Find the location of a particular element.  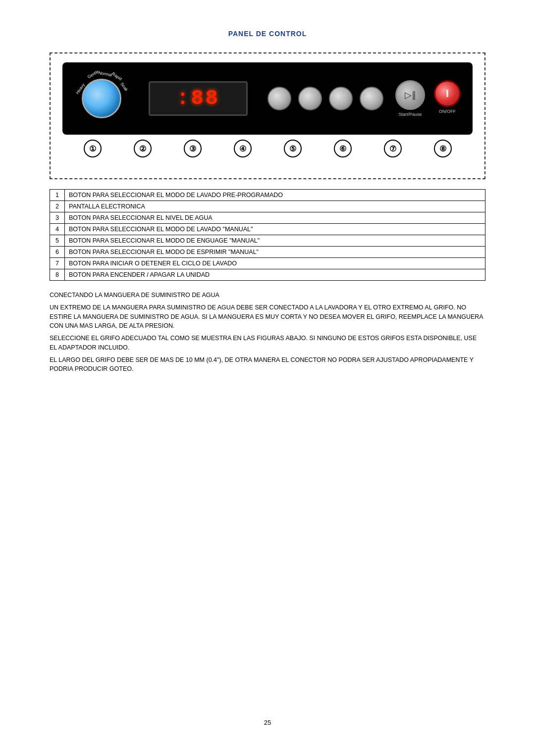

table-row: 7BOTON PARA INICIAR O DETENER EL CICLO D… is located at coordinates (268, 263).